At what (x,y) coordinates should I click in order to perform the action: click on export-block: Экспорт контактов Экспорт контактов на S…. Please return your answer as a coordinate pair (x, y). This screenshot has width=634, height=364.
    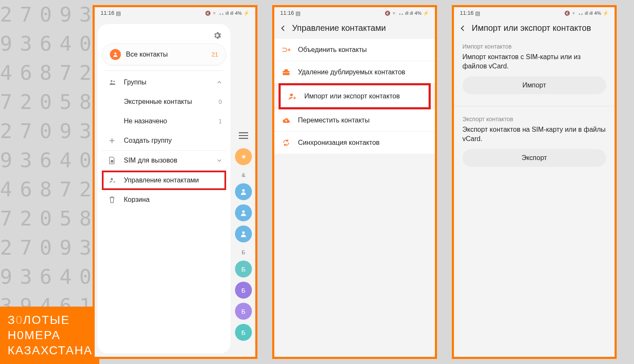
    Looking at the image, I should click on (534, 143).